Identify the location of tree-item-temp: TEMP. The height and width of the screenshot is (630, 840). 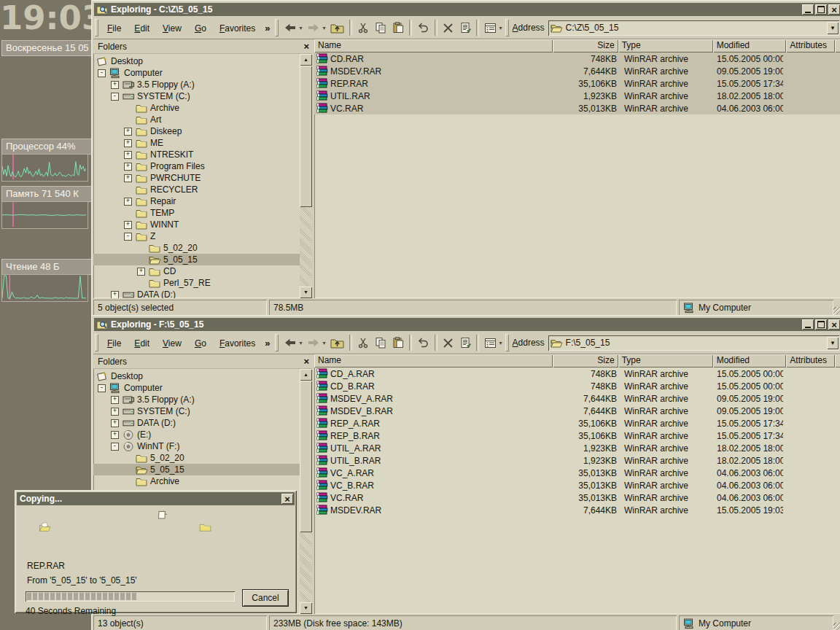
(197, 213).